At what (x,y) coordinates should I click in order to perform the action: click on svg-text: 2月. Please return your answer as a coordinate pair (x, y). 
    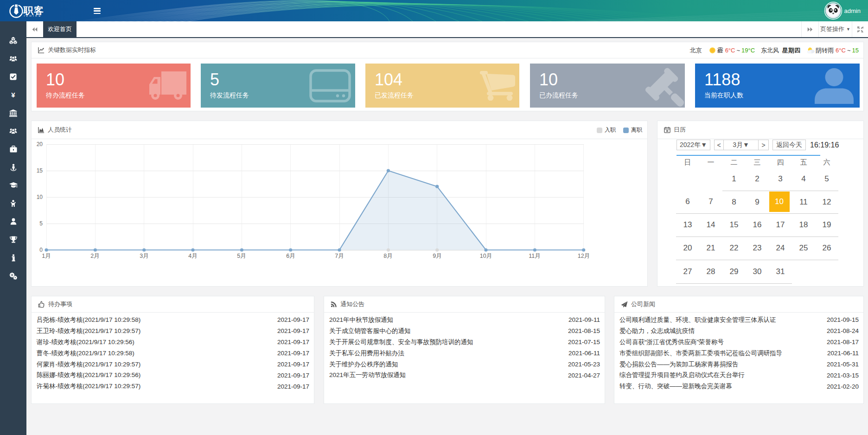
    Looking at the image, I should click on (95, 256).